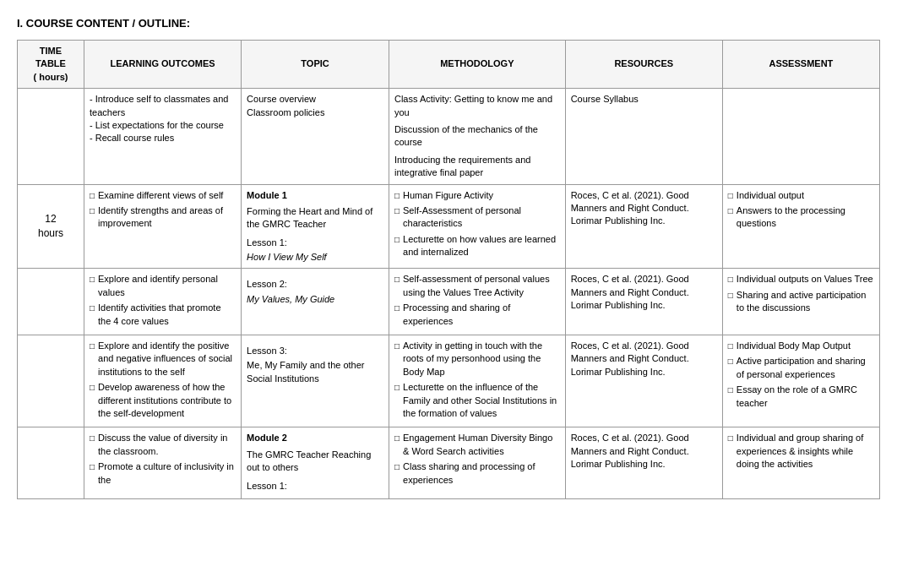  I want to click on methodology-text: Self-assessment of personal values using…, so click(481, 286).